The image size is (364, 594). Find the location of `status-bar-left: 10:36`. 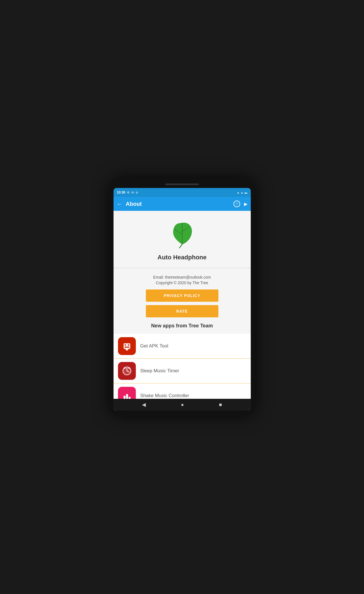

status-bar-left: 10:36 is located at coordinates (128, 192).